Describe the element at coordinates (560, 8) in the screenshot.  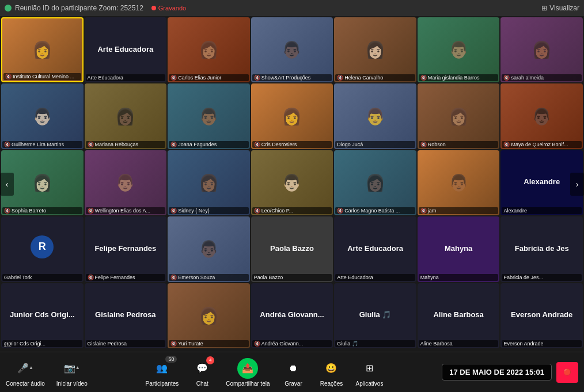
I see `visualizar-button: ⊞ Visualizar` at that location.